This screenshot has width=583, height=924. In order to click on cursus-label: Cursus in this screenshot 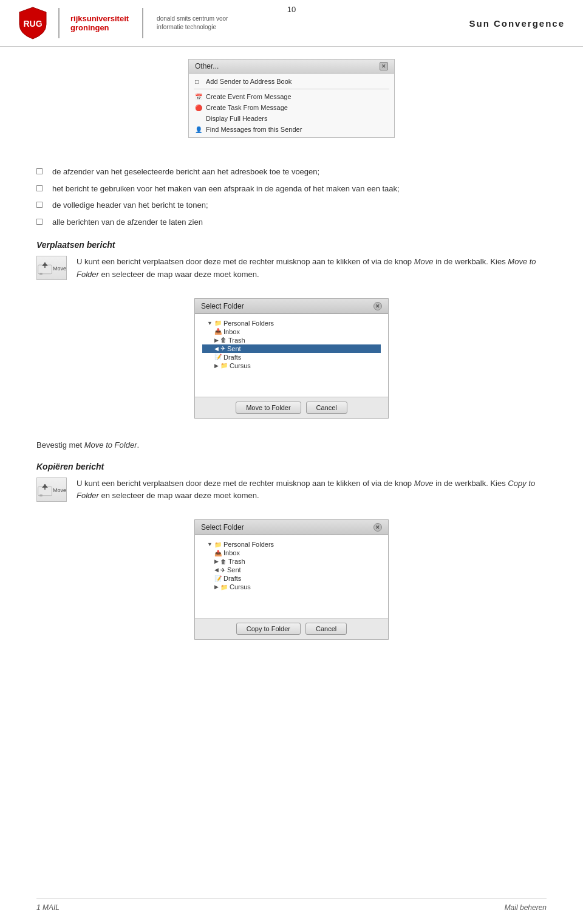, I will do `click(240, 366)`.